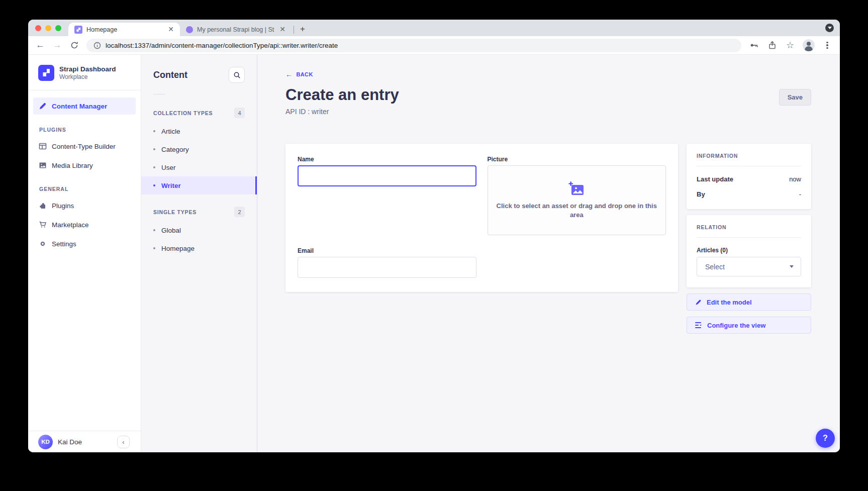 This screenshot has height=491, width=868. I want to click on kv-label: Last update, so click(715, 179).